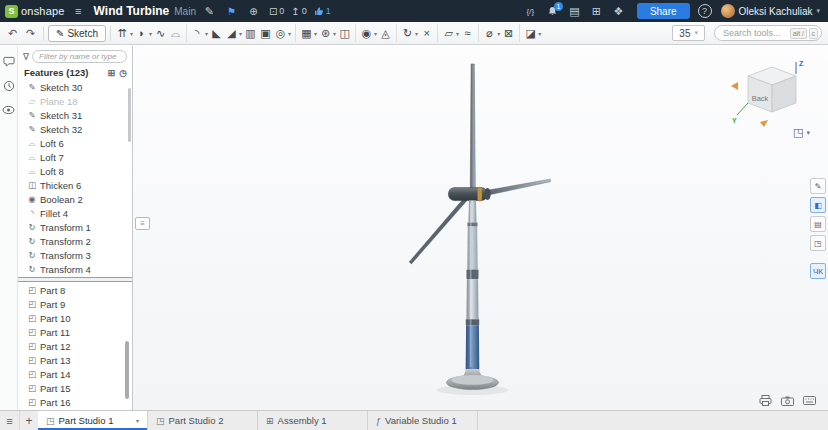  I want to click on blade-right, so click(518, 187).